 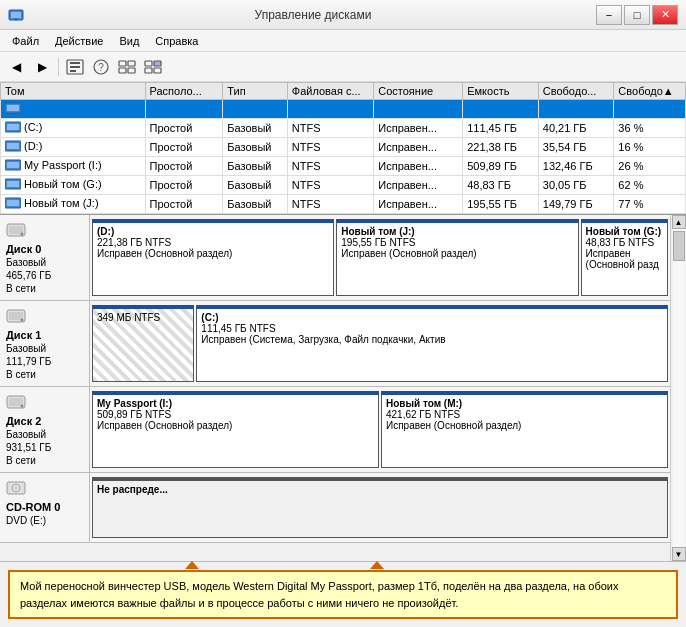 What do you see at coordinates (44, 276) in the screenshot?
I see `disk-size: 465,76 ГБ` at bounding box center [44, 276].